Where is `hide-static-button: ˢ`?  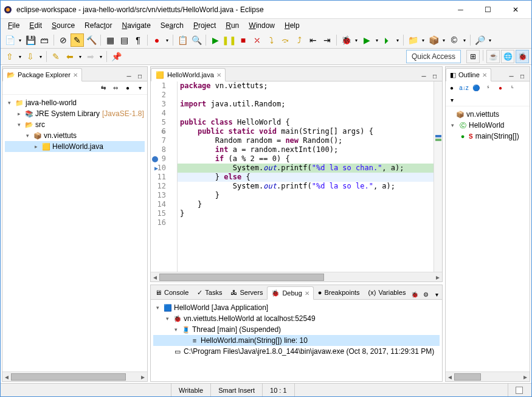
hide-static-button: ˢ is located at coordinates (488, 88).